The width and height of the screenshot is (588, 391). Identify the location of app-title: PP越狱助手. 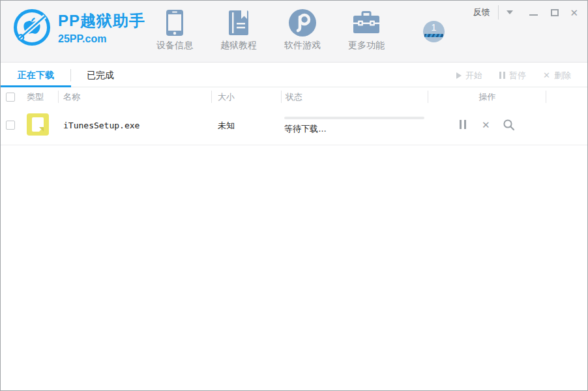
(102, 21).